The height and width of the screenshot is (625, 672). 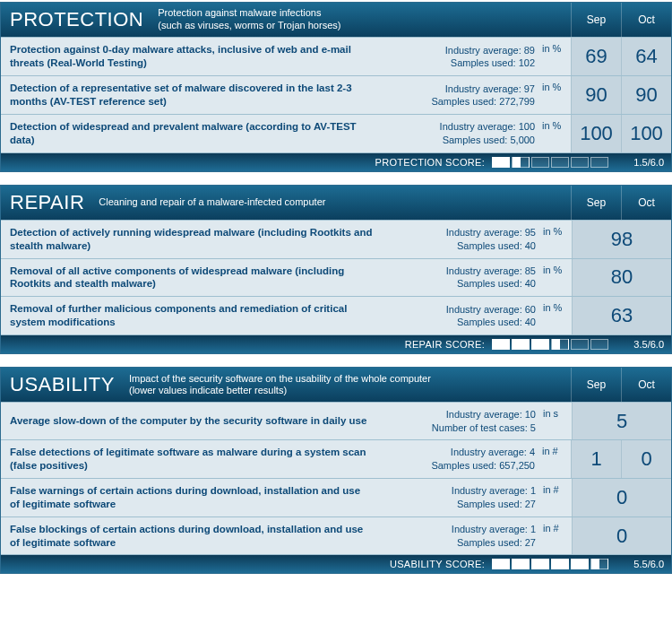 What do you see at coordinates (557, 421) in the screenshot?
I see `row-unit: in s` at bounding box center [557, 421].